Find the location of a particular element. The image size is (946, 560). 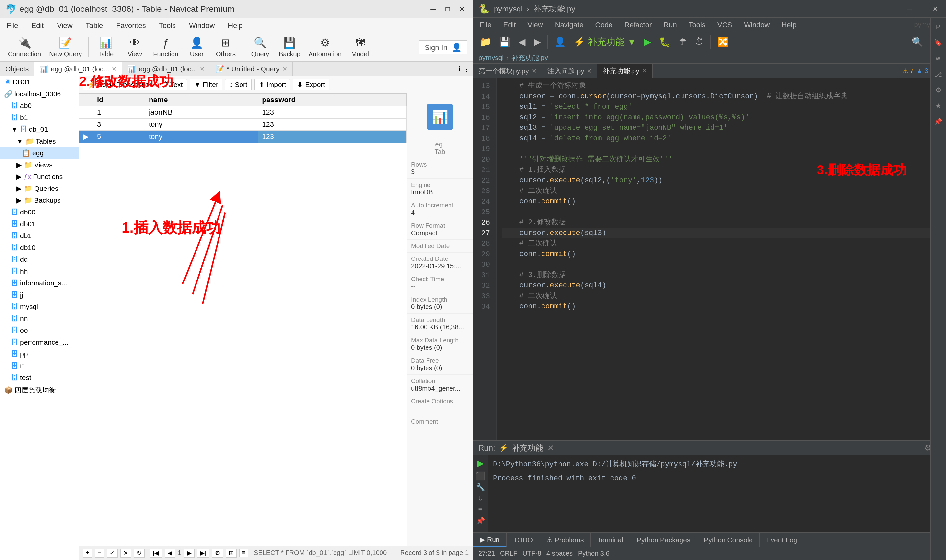

py-coverage-btn: ☂ is located at coordinates (683, 42).